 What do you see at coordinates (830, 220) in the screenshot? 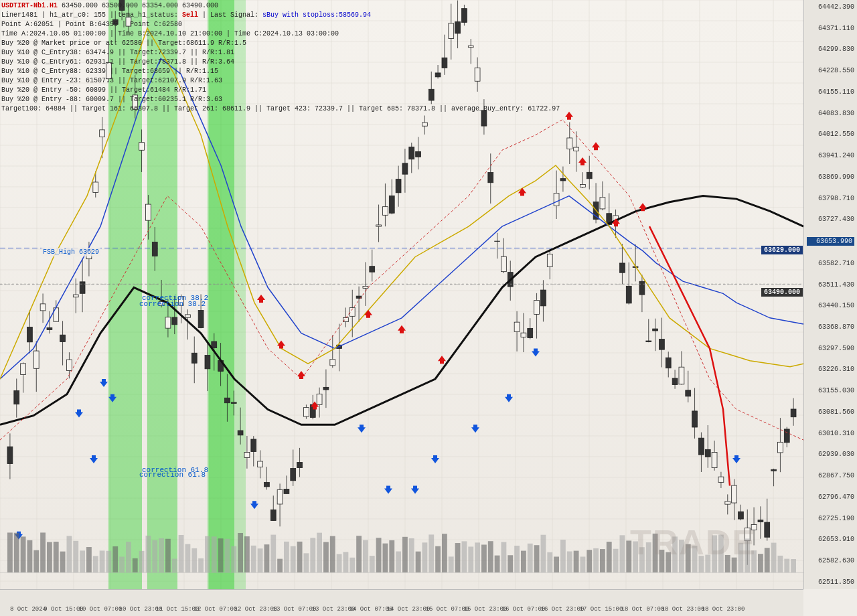
I see `scale-label: 63727.430` at bounding box center [830, 220].